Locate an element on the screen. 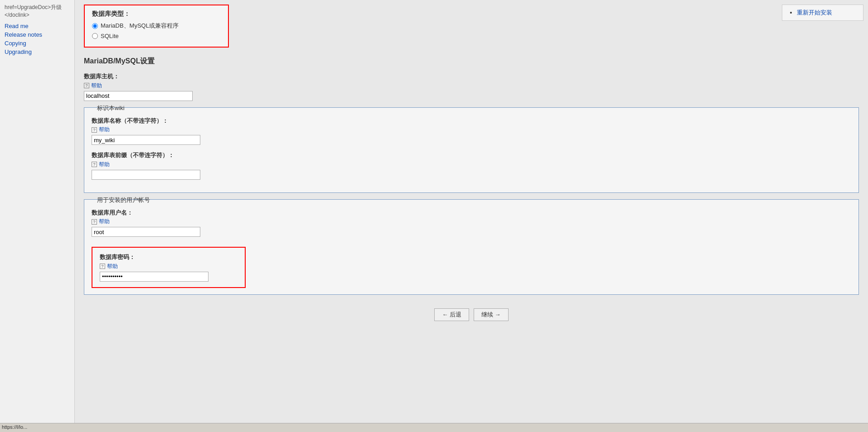  radio-mariadb: MariaDB、MySQL或兼容程序 is located at coordinates (156, 26).